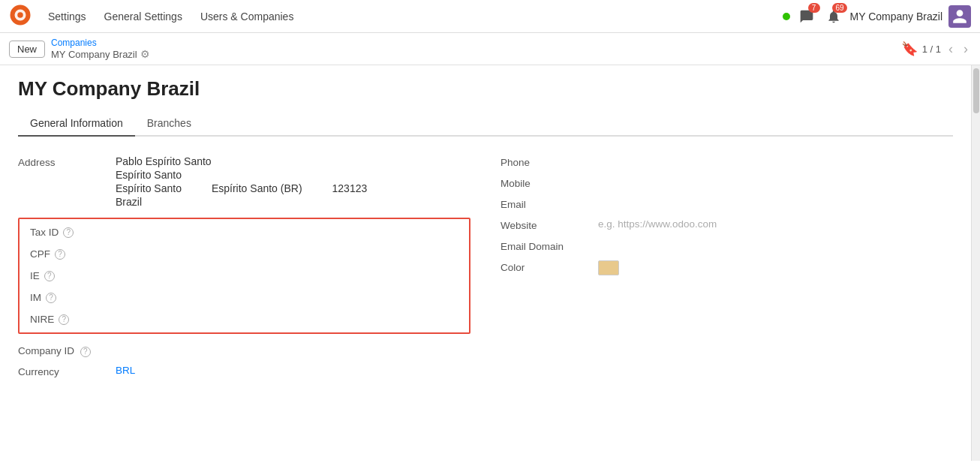  I want to click on address-line-3: Espírito Santo Espírito Santo (BR) 12312…, so click(293, 188).